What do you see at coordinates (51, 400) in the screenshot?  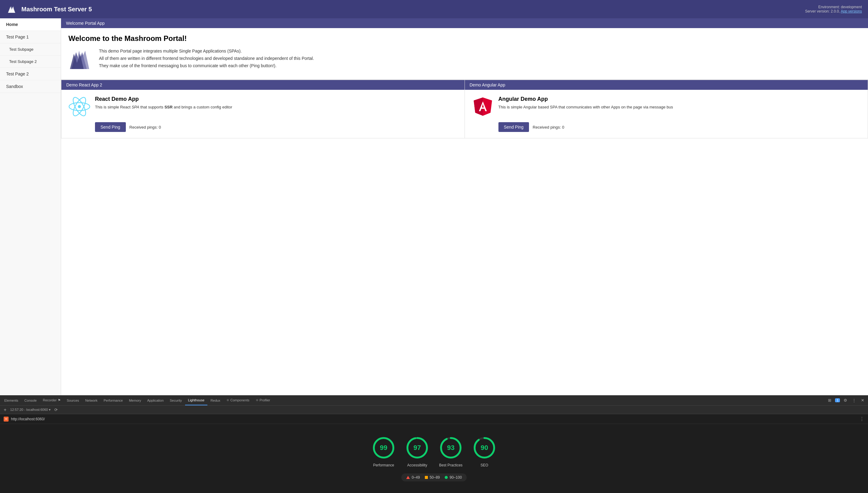 I see `tab-recorder: Recorder ⚑` at bounding box center [51, 400].